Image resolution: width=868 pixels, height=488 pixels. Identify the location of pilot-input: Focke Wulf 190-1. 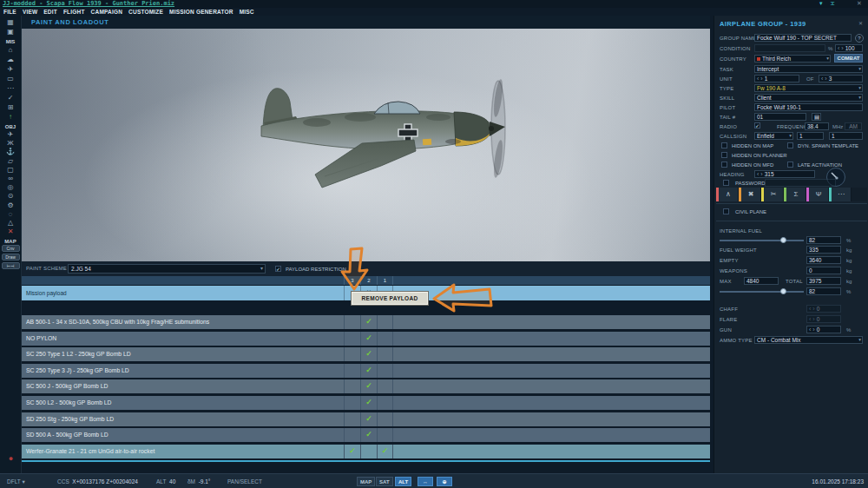
(809, 108).